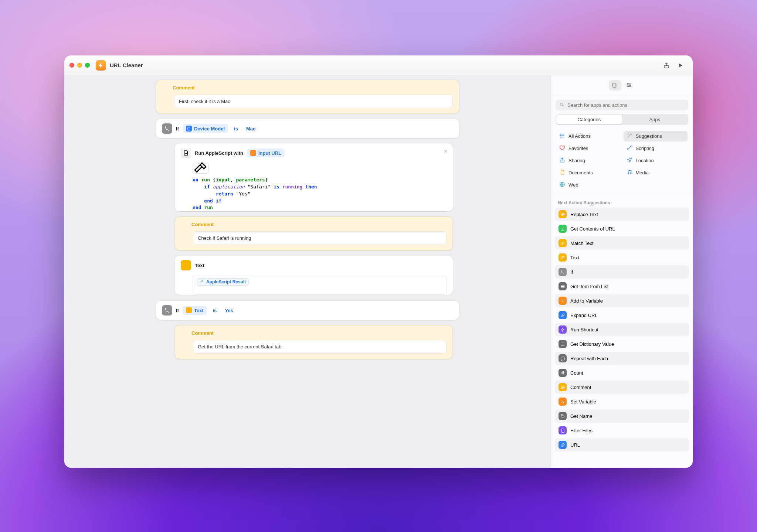  Describe the element at coordinates (313, 101) in the screenshot. I see `comment-text-field: First, check if it is a Mac` at that location.